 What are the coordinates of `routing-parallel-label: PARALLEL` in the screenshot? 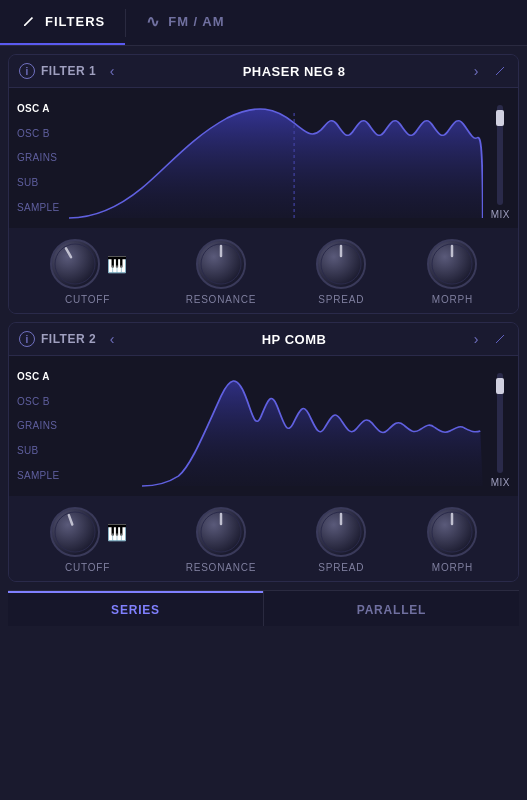 It's located at (392, 610).